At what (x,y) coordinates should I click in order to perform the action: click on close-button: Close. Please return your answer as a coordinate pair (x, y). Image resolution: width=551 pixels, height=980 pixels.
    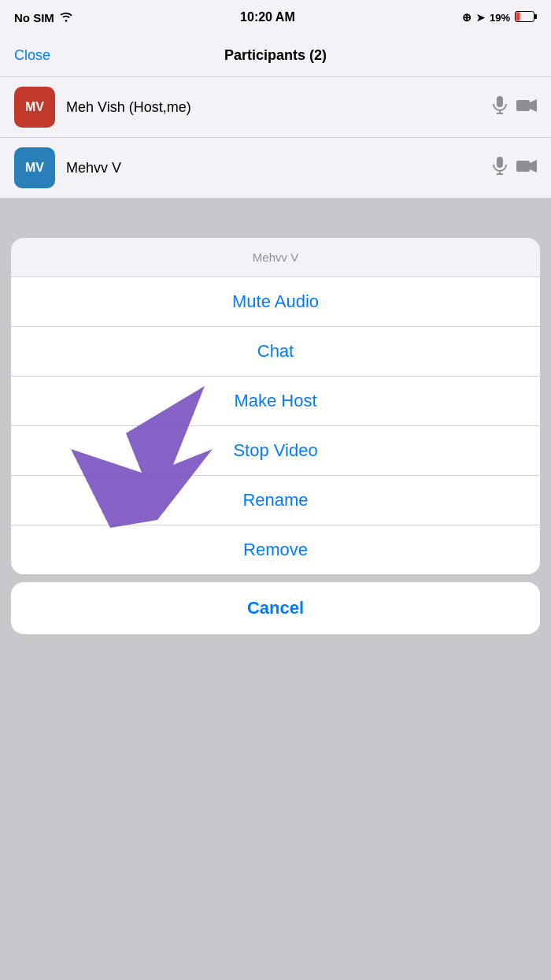
    Looking at the image, I should click on (32, 55).